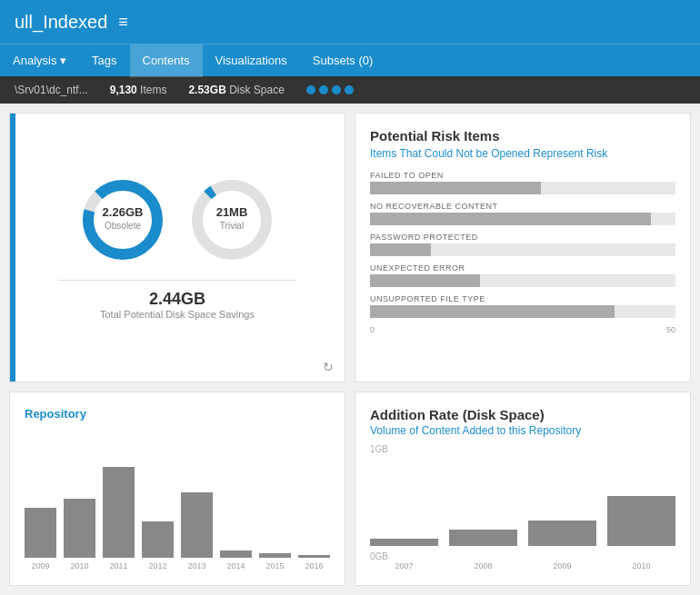  I want to click on trivial-value-text: 21MB, so click(233, 213).